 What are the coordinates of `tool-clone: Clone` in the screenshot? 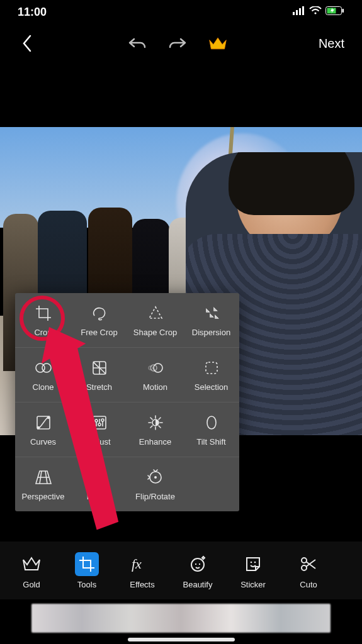 It's located at (43, 375).